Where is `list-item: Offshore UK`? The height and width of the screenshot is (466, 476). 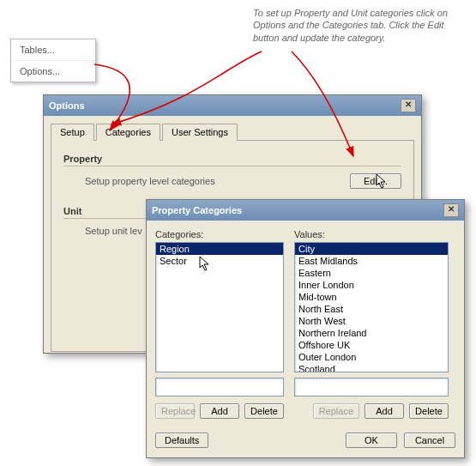 list-item: Offshore UK is located at coordinates (371, 345).